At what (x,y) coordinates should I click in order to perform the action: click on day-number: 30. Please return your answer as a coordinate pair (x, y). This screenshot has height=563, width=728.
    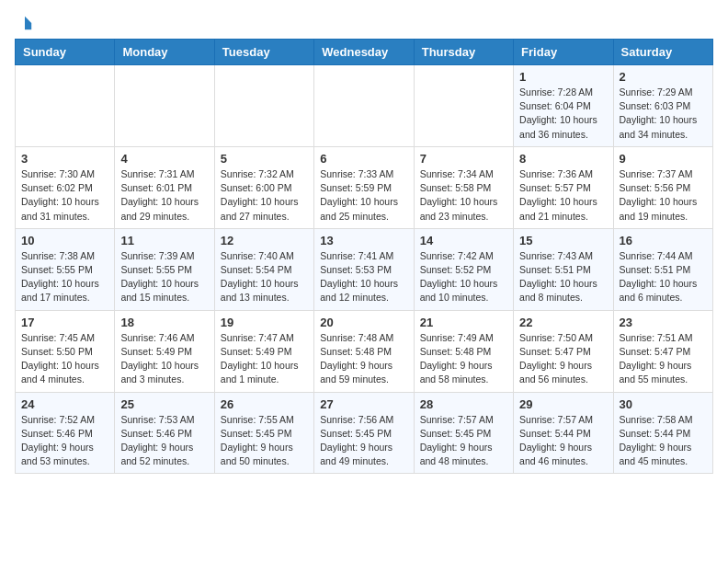
    Looking at the image, I should click on (664, 405).